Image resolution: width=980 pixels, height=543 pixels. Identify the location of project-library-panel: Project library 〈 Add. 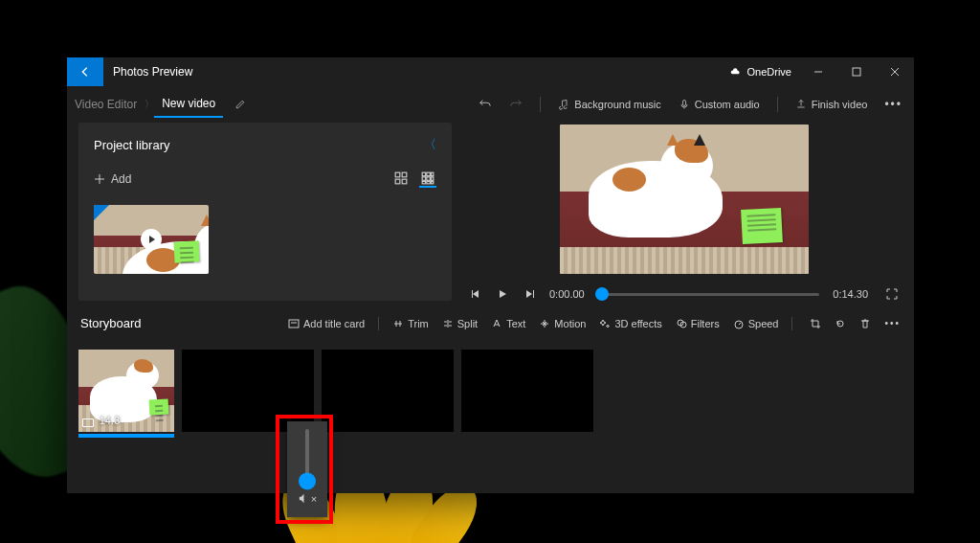
(265, 212).